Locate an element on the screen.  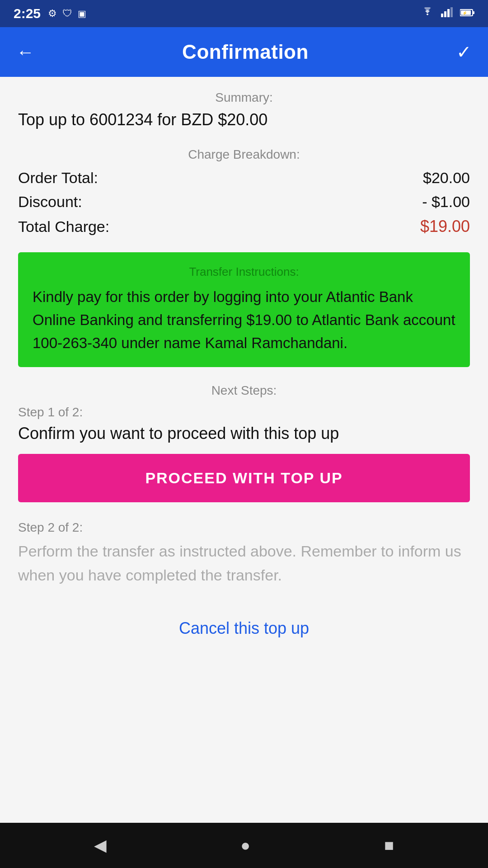
transfer-instructions-box: Transfer Instructions: Kindly pay for th… is located at coordinates (244, 310).